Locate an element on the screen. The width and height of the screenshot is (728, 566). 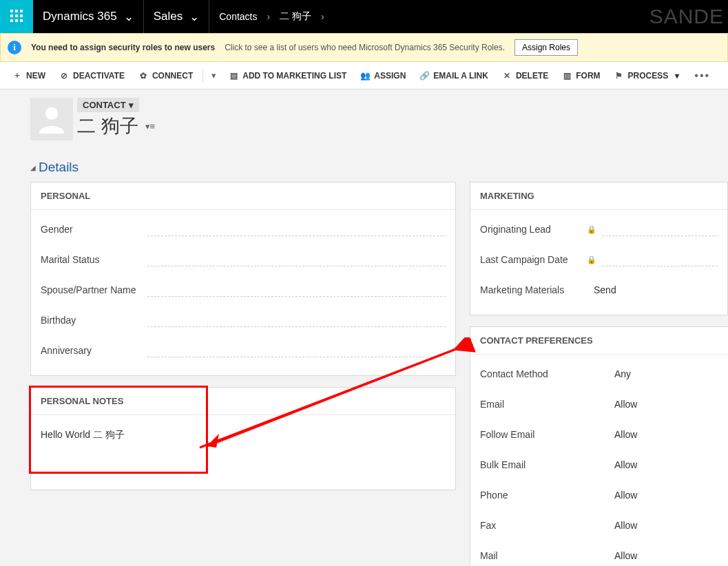
emaillink-label: EMAIL A LINK is located at coordinates (461, 76).